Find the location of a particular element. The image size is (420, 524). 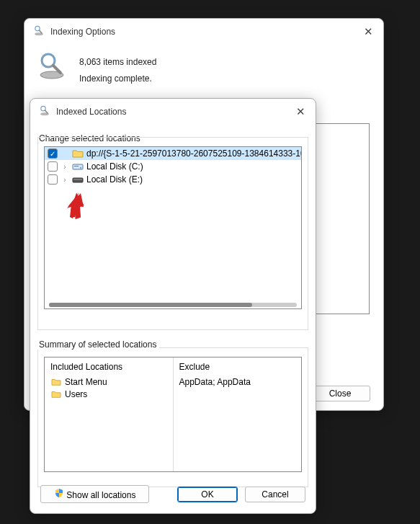

tree-row: › Local Disk (C:) is located at coordinates (173, 166).